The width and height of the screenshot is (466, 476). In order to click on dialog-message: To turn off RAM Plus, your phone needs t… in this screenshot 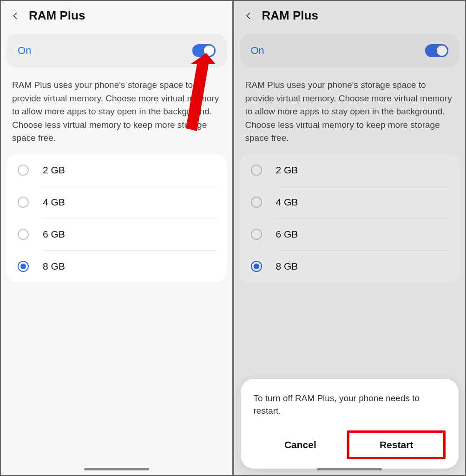, I will do `click(350, 404)`.